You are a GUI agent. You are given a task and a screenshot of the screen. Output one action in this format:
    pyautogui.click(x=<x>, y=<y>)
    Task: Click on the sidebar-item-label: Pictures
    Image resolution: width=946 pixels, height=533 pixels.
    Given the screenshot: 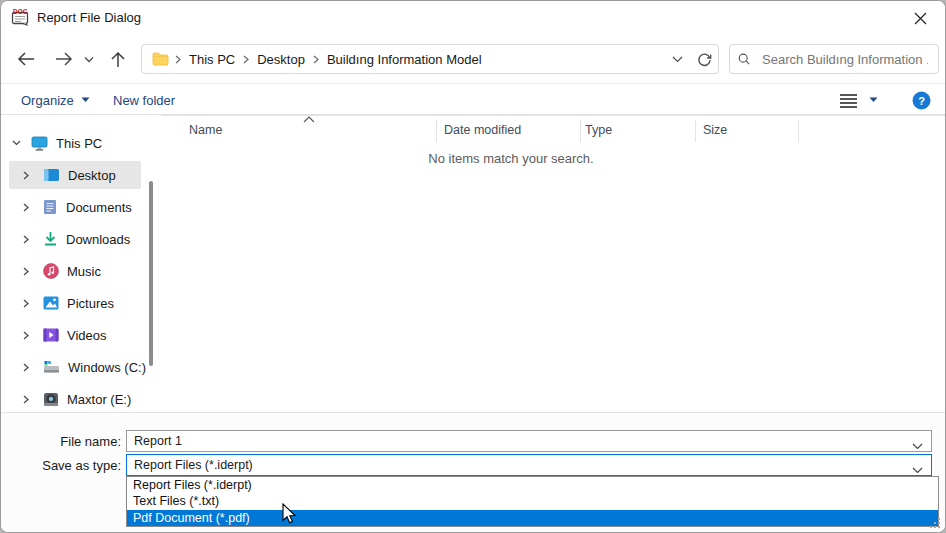 What is the action you would take?
    pyautogui.click(x=90, y=304)
    